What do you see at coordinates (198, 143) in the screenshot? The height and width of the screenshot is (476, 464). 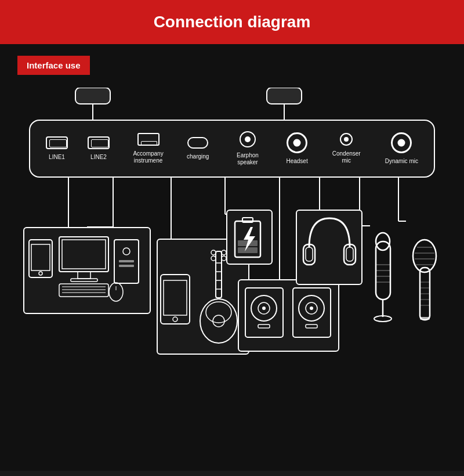 I see `port-charging-connector` at bounding box center [198, 143].